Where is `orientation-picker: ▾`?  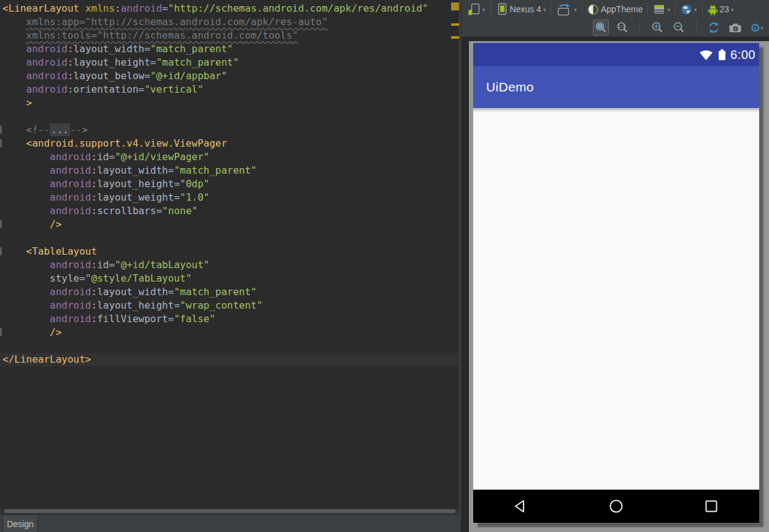 orientation-picker: ▾ is located at coordinates (566, 9).